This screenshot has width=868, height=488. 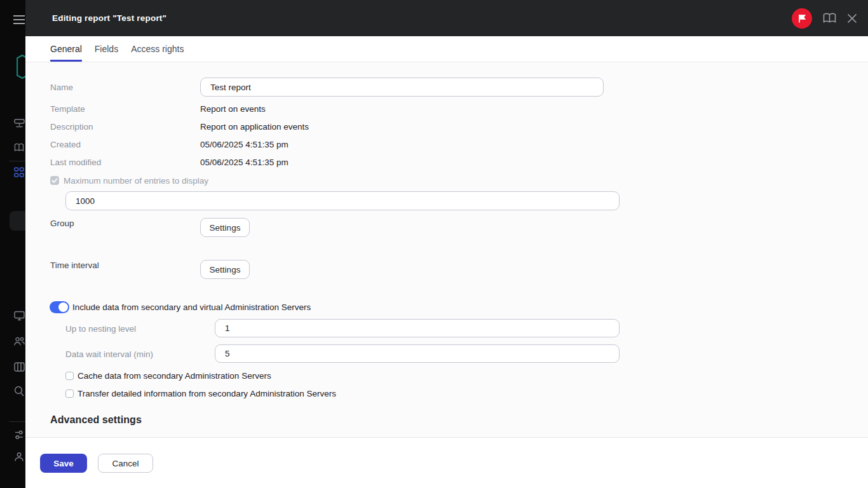 What do you see at coordinates (109, 18) in the screenshot?
I see `dialog-title: Editing report "Test report"` at bounding box center [109, 18].